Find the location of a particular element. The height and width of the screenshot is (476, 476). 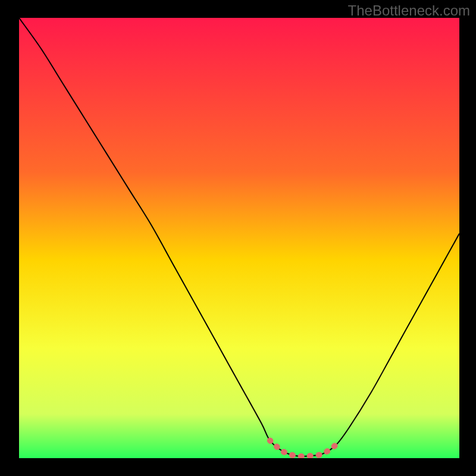

watermark-text: TheBottleneck.com is located at coordinates (409, 11).